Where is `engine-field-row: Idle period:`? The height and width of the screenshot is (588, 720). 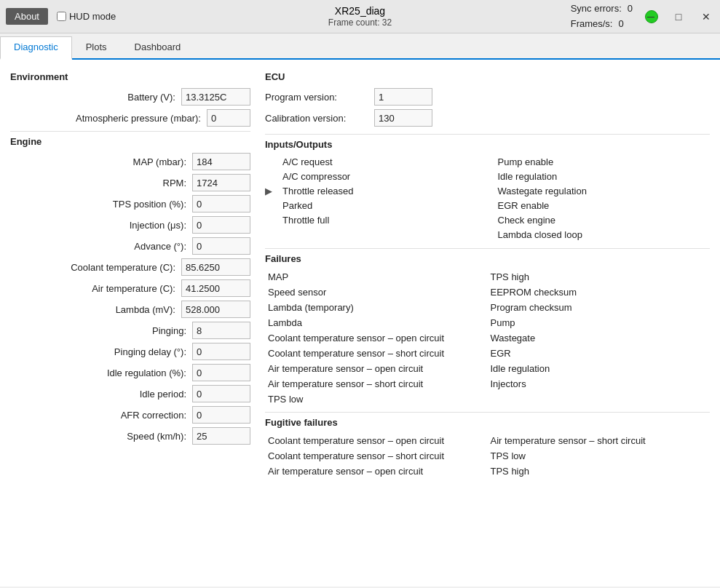
engine-field-row: Idle period: is located at coordinates (130, 394).